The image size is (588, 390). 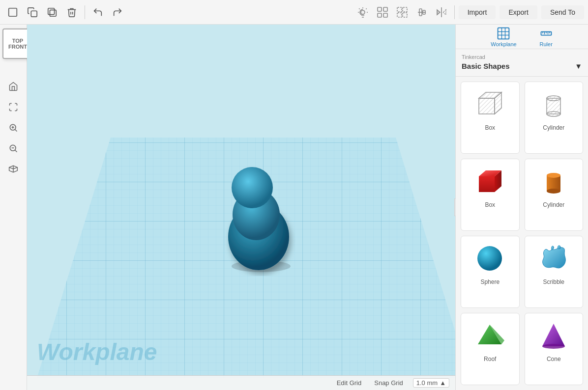 I want to click on shape-item-box-red: Box, so click(x=490, y=195).